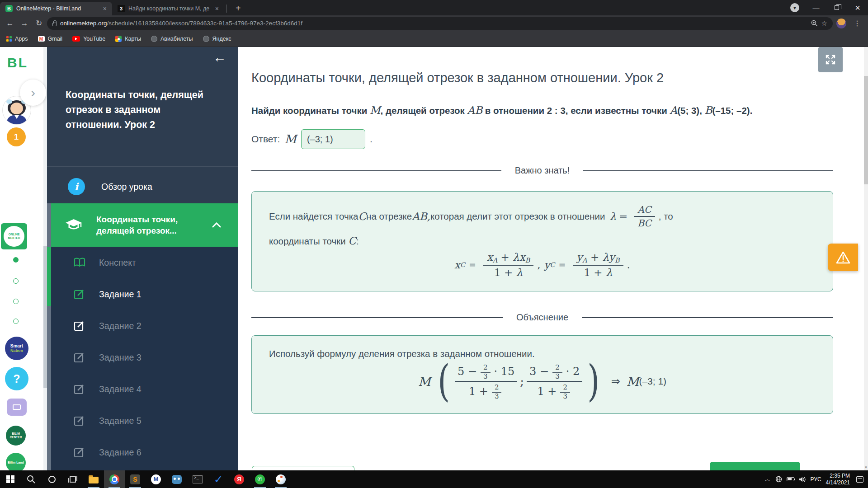  What do you see at coordinates (17, 407) in the screenshot?
I see `cards-app-icon` at bounding box center [17, 407].